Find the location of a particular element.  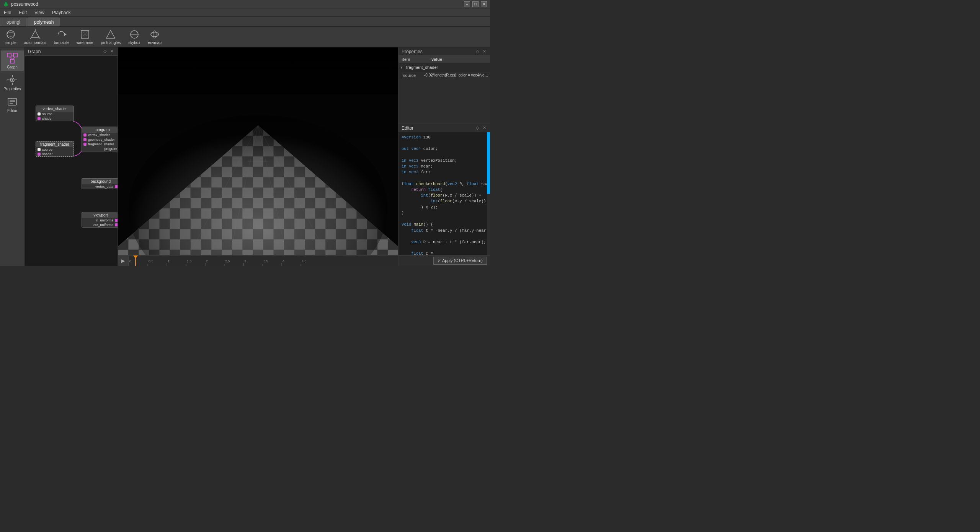

menu-playback: Playback is located at coordinates (61, 13).